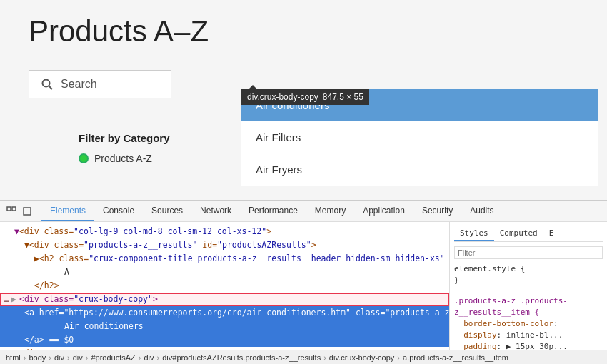 The width and height of the screenshot is (607, 364). I want to click on element-style-rule: element.style { }, so click(528, 275).